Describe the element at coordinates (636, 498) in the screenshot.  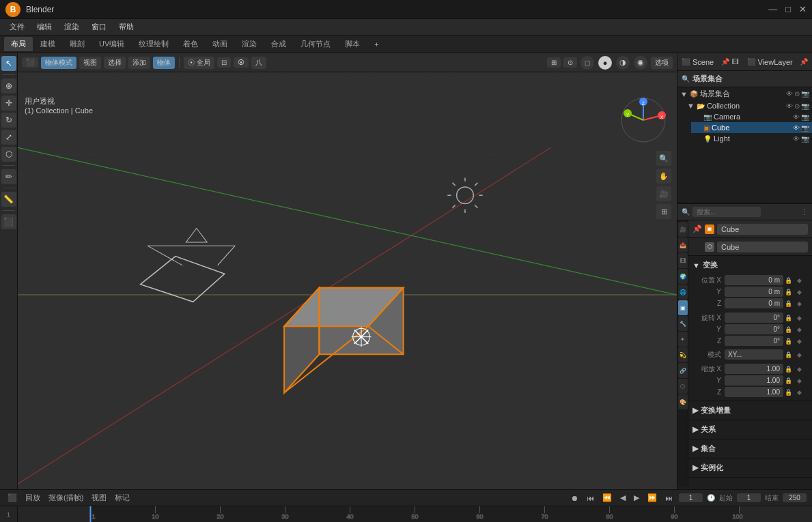
I see `timeline-play-button: ▶` at that location.